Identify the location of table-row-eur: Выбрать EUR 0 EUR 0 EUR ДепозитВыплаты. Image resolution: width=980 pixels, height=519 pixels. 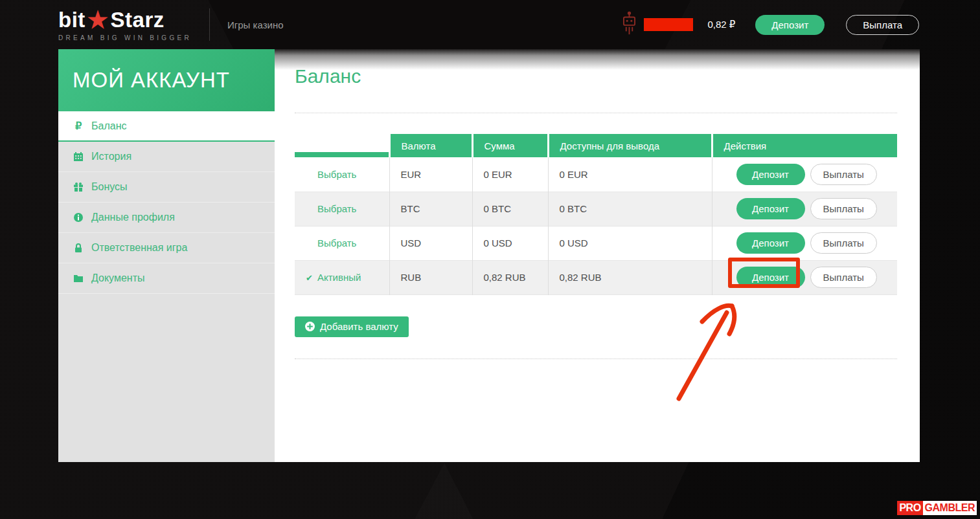
(596, 175).